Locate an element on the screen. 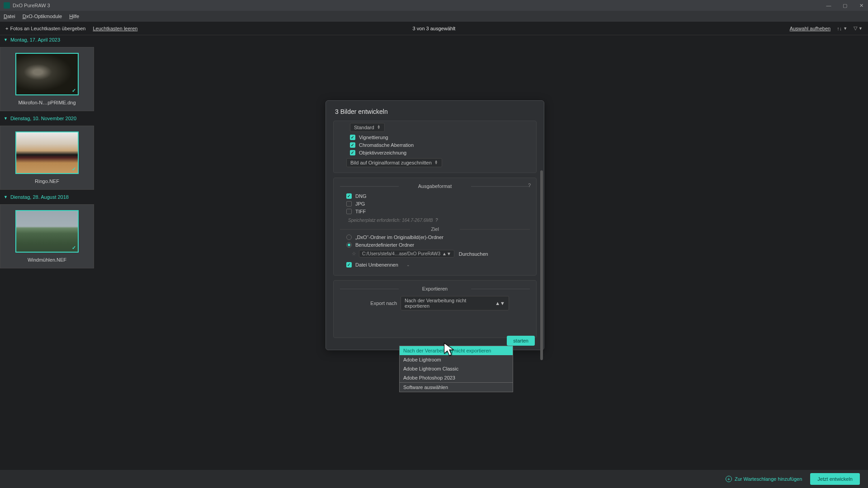 This screenshot has width=868, height=488. sub-title-destination: Ziel is located at coordinates (435, 229).